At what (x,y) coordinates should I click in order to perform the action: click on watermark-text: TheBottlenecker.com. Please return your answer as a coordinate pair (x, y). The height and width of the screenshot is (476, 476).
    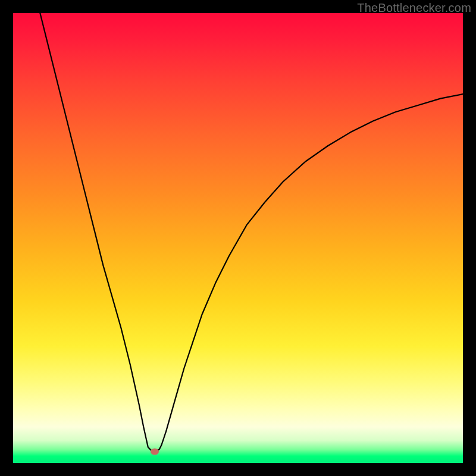
    Looking at the image, I should click on (414, 8).